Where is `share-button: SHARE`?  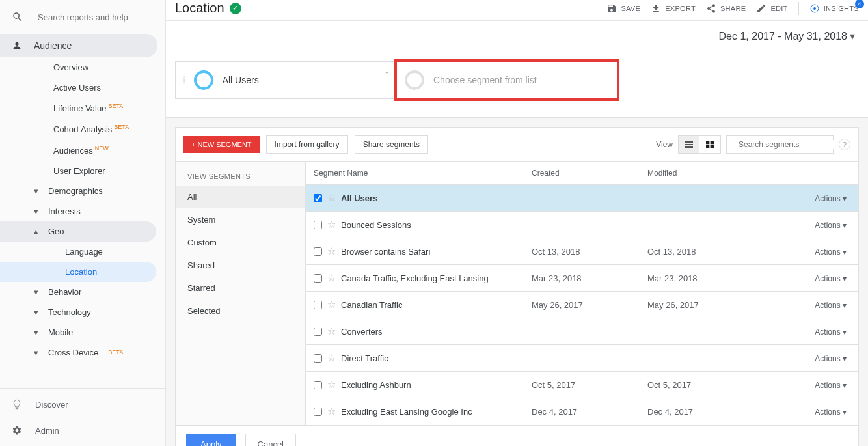 share-button: SHARE is located at coordinates (726, 8).